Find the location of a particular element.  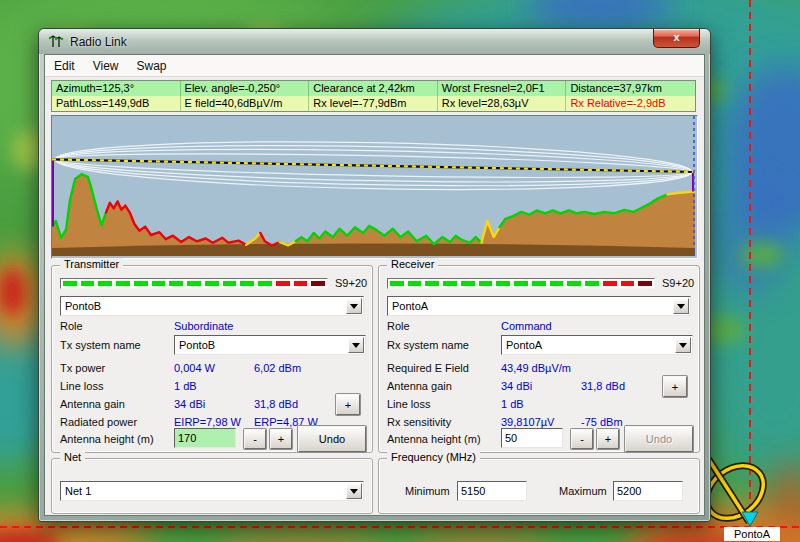

net-legend: Net is located at coordinates (72, 457).